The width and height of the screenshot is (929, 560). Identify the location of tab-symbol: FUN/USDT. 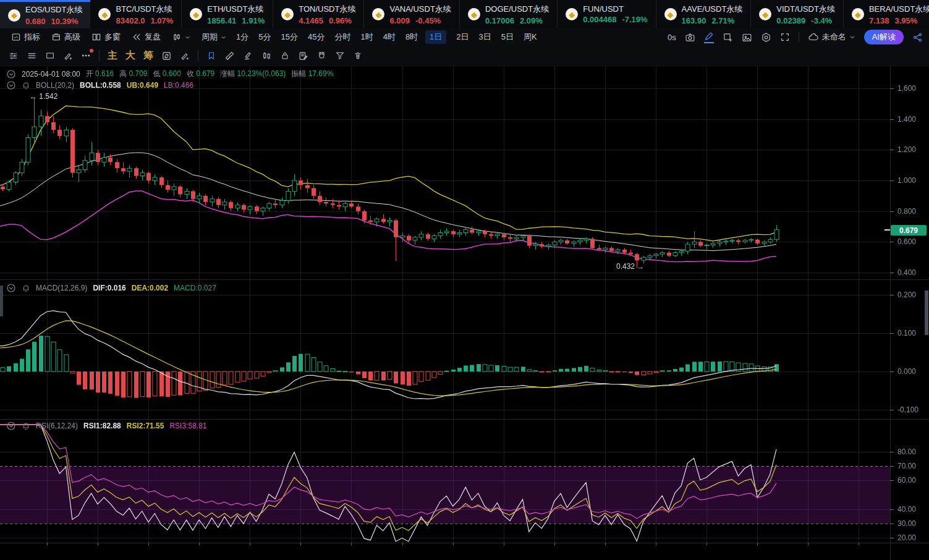
(615, 9).